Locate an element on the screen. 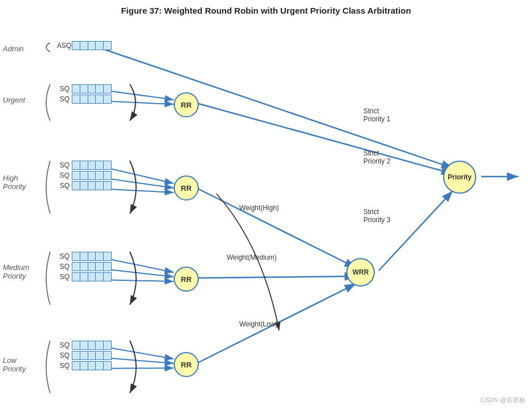  wrr-node: WRR is located at coordinates (361, 272).